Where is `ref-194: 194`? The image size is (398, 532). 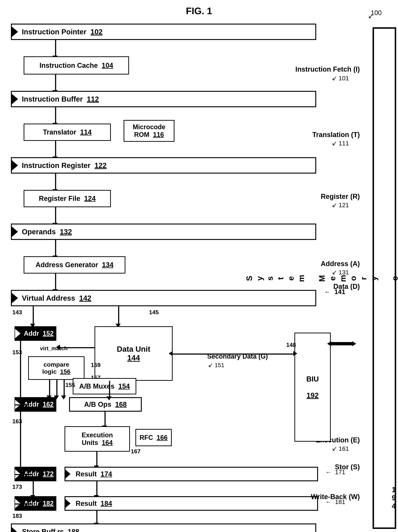 ref-194: 194 is located at coordinates (394, 498).